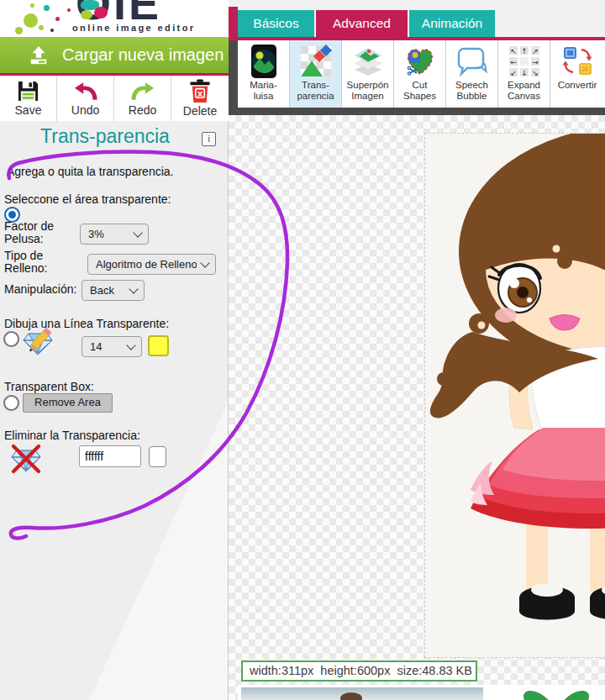 The image size is (605, 700). What do you see at coordinates (472, 74) in the screenshot?
I see `tool-speech-bubble: SpeechBubble` at bounding box center [472, 74].